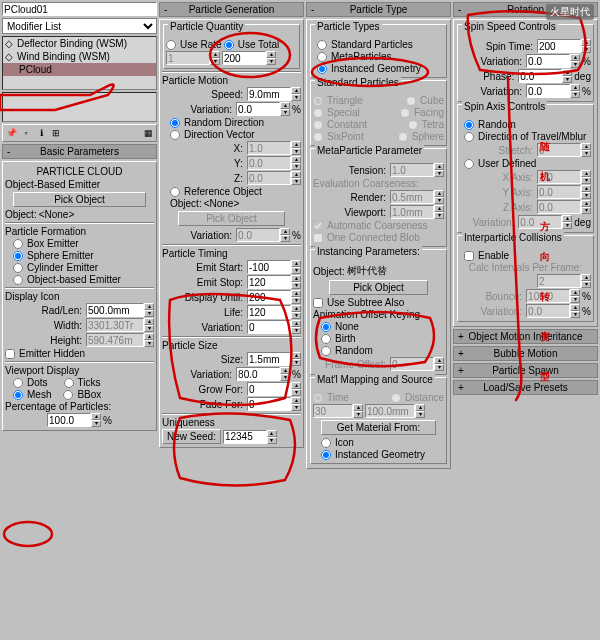 The width and height of the screenshot is (600, 640). Describe the element at coordinates (26, 133) in the screenshot. I see `show-icon: ▫` at that location.